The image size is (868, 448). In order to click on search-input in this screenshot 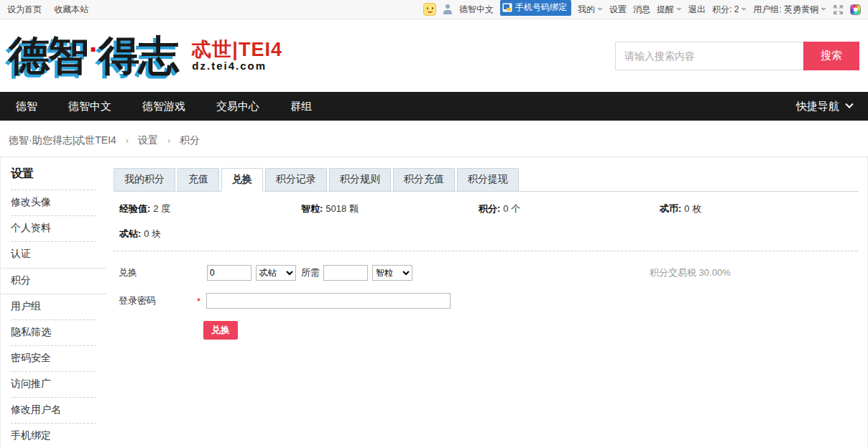, I will do `click(709, 56)`.